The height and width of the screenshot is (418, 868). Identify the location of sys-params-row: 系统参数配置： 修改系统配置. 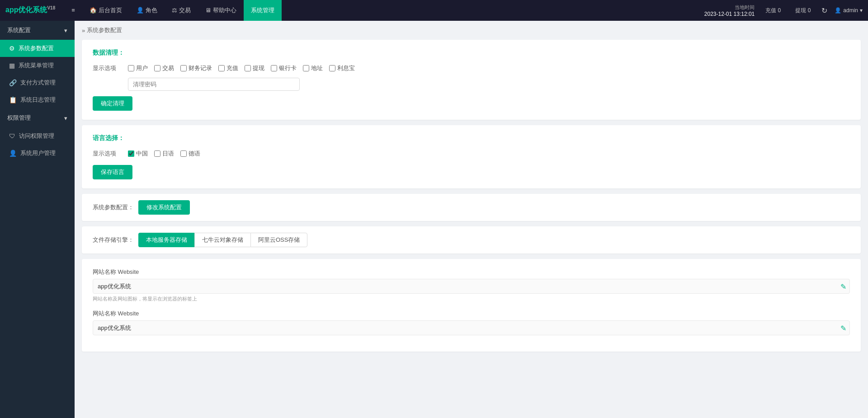
(471, 207).